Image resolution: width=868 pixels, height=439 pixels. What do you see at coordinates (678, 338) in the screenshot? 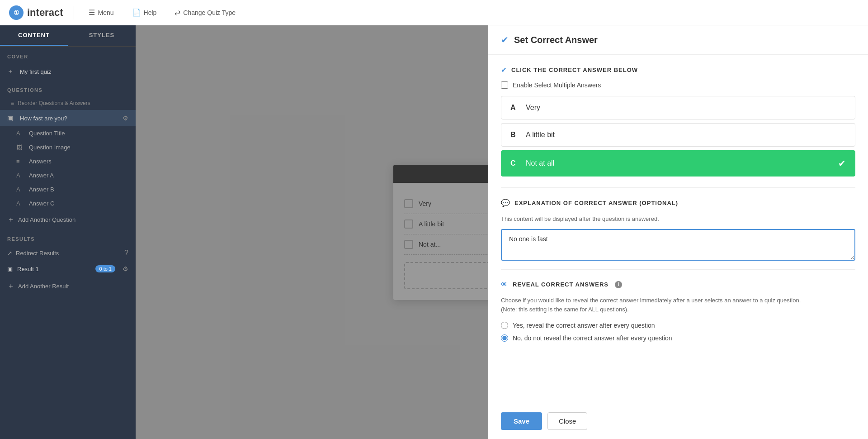
I see `radio-no-option: No, do not reveal the correct answer aft…` at bounding box center [678, 338].